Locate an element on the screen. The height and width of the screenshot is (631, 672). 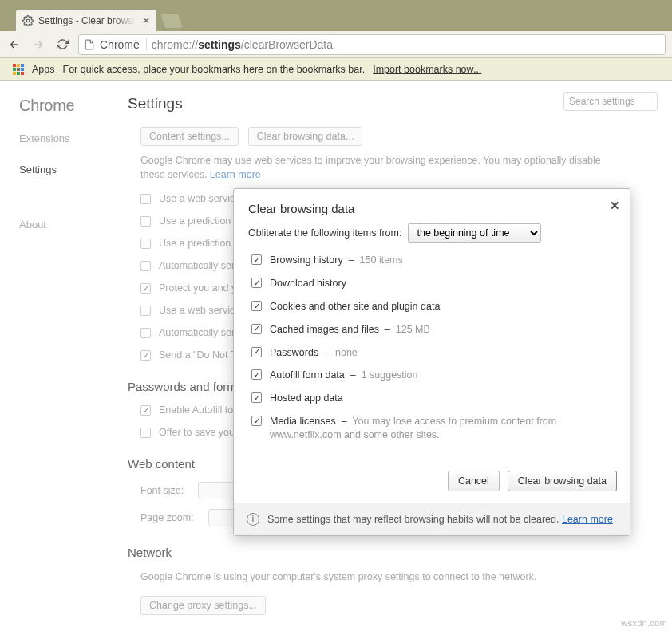
source-watermark: wsxdn.com is located at coordinates (644, 623).